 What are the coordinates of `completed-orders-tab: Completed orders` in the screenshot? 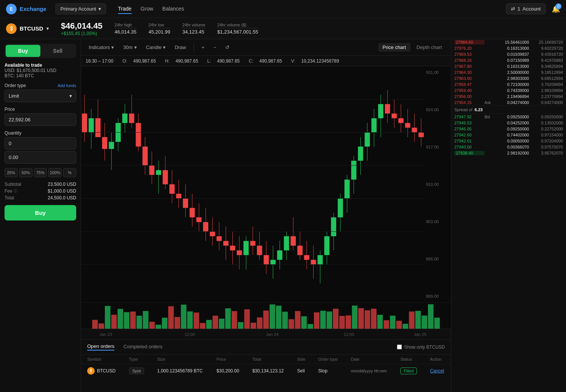 It's located at (143, 347).